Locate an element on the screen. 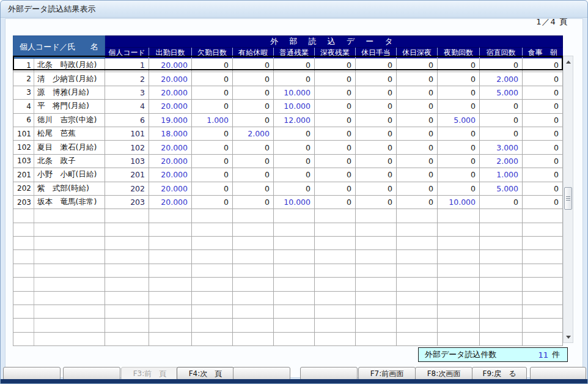 This screenshot has width=588, height=384. name-column-header: 個人コード／氏 名 is located at coordinates (59, 48).